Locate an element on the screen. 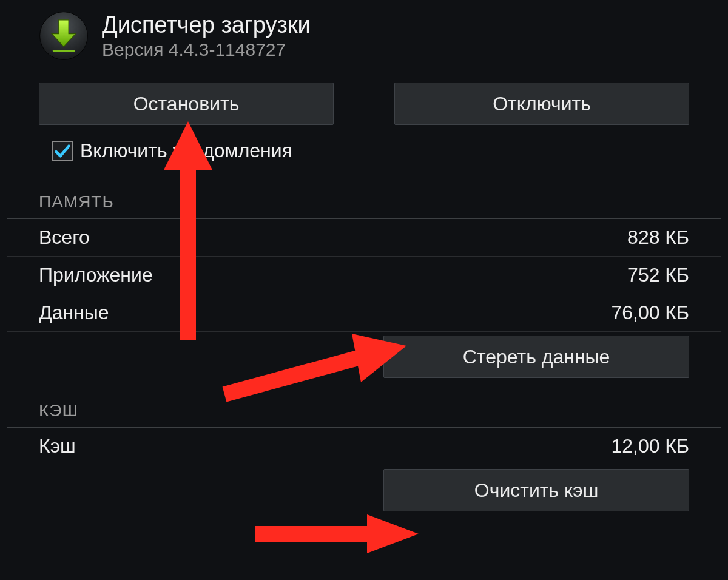  memory-app-label: Приложение is located at coordinates (96, 275).